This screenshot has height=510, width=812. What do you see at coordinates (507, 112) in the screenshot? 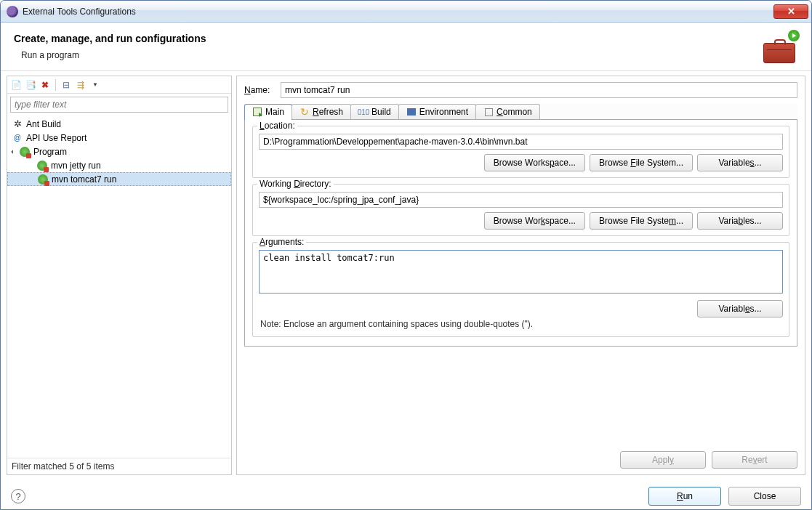
I see `tab-common: Common` at bounding box center [507, 112].